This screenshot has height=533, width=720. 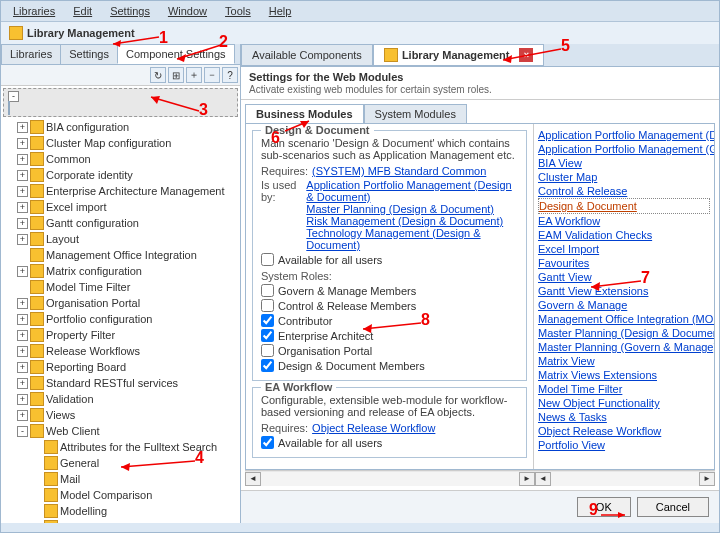 I want to click on tab-libraries: Libraries, so click(x=31, y=54).